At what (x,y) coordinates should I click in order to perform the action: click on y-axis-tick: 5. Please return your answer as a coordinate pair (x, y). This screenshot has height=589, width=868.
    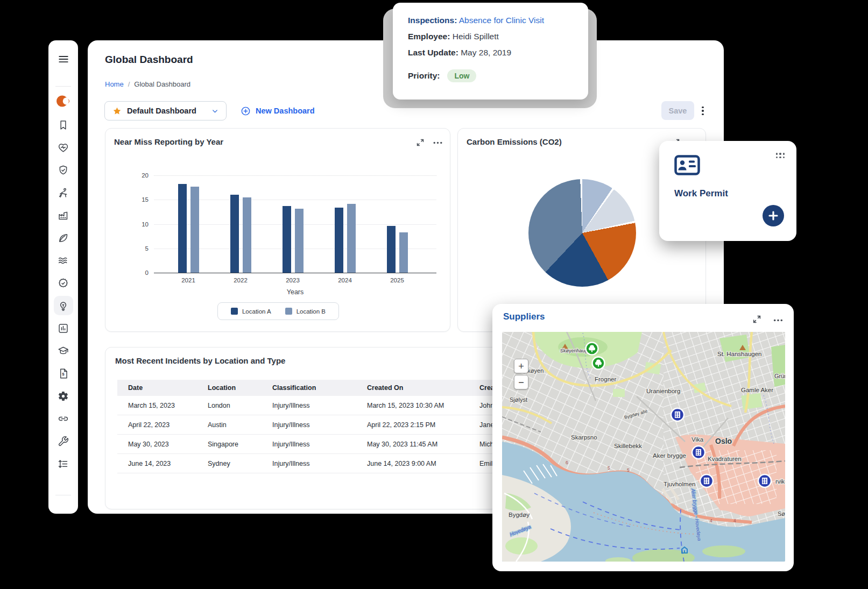
    Looking at the image, I should click on (147, 249).